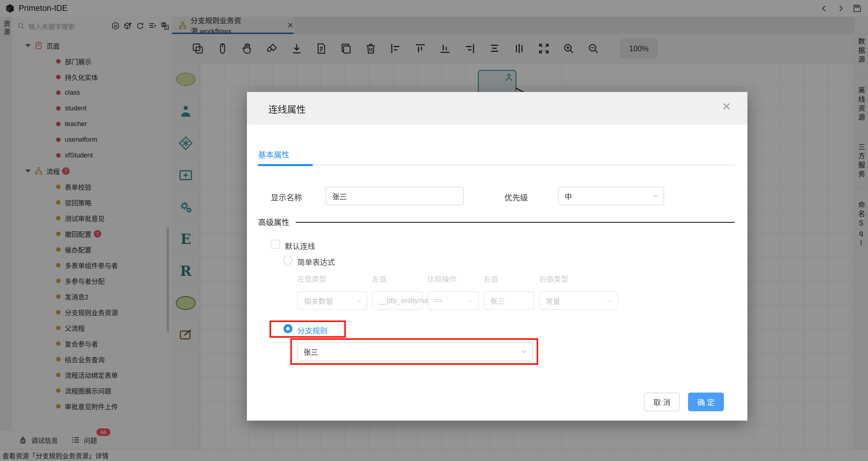 Image resolution: width=868 pixels, height=461 pixels. Describe the element at coordinates (115, 26) in the screenshot. I see `ai-assistant-icon: AI` at that location.